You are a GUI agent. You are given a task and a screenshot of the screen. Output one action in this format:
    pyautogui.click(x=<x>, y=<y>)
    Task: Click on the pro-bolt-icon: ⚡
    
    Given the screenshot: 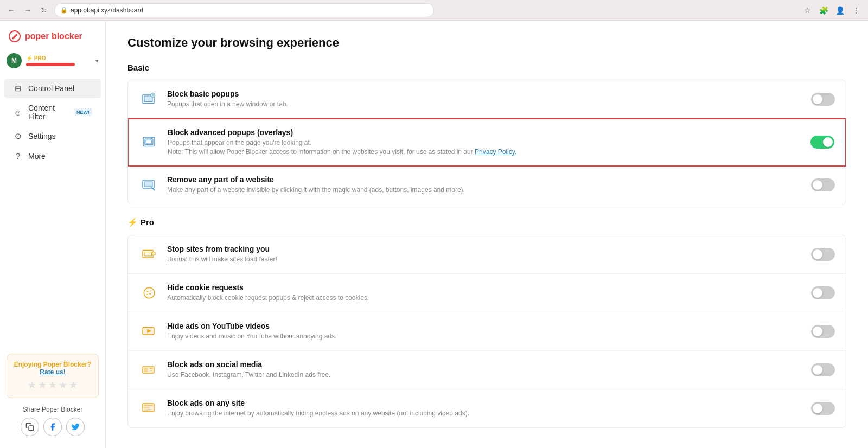 What is the action you would take?
    pyautogui.click(x=132, y=222)
    